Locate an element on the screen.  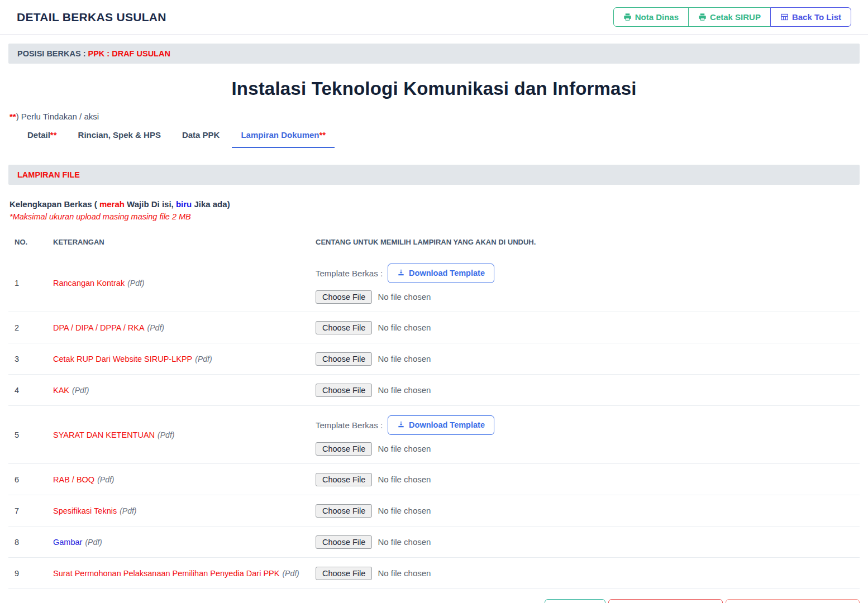
action-note-stars: ** is located at coordinates (13, 116).